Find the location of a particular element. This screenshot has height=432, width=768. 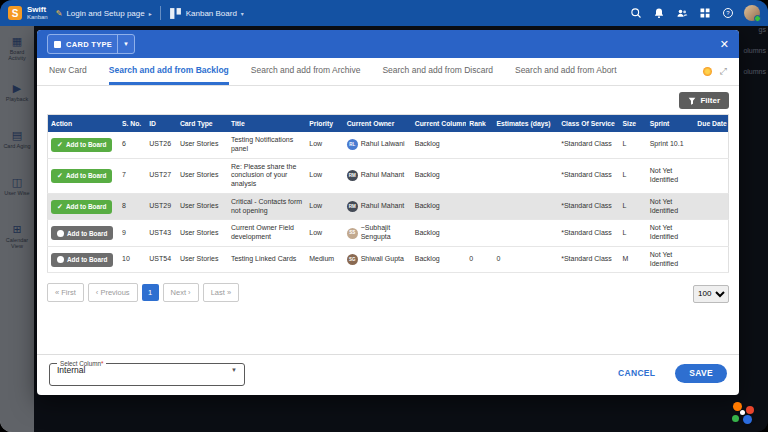

avatar: SS is located at coordinates (352, 234).